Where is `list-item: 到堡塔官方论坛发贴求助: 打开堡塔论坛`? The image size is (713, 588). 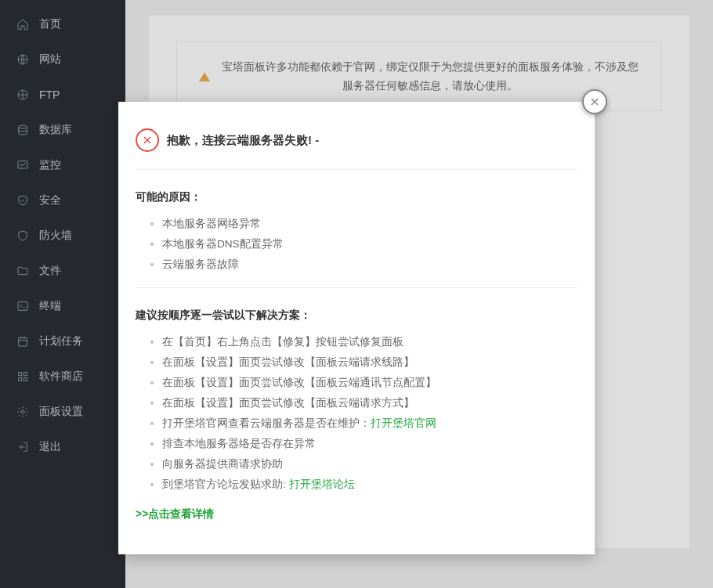 list-item: 到堡塔官方论坛发贴求助: 打开堡塔论坛 is located at coordinates (370, 485).